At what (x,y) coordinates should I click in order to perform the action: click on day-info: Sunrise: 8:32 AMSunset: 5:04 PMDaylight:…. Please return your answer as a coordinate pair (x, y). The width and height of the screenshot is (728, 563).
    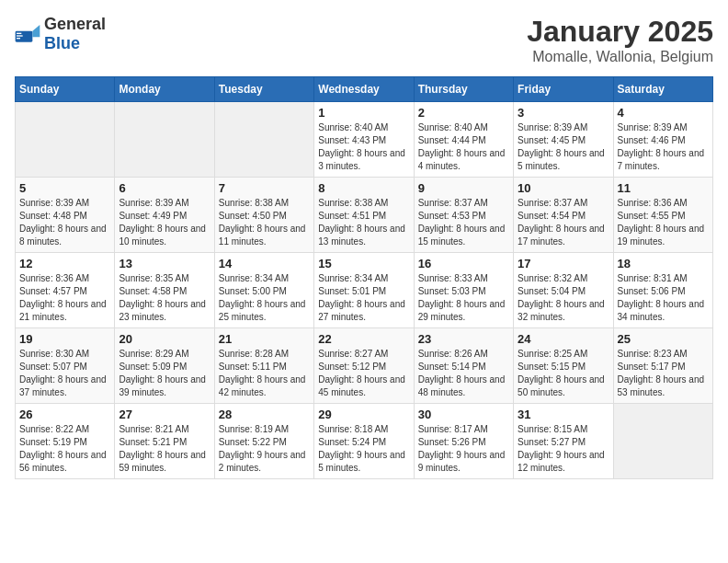
    Looking at the image, I should click on (563, 298).